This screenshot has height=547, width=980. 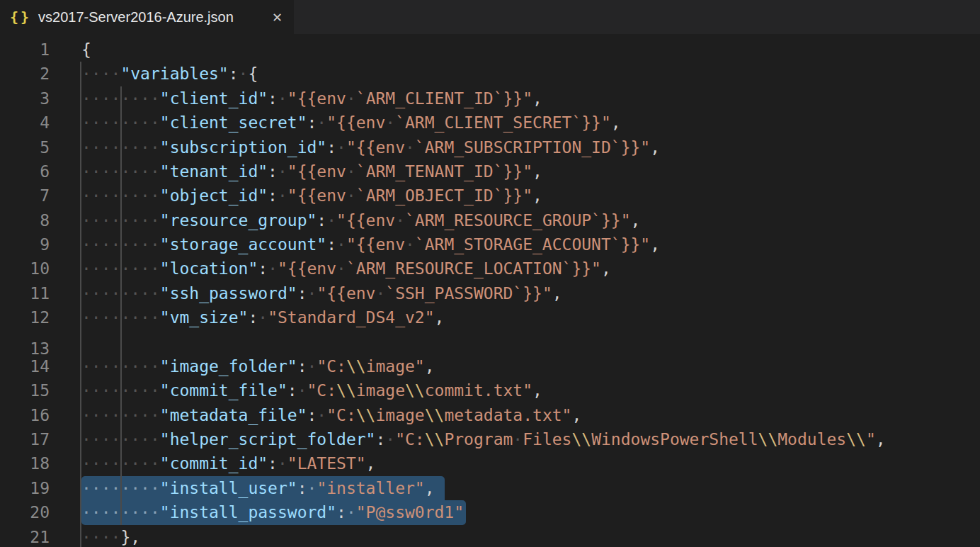 What do you see at coordinates (331, 415) in the screenshot?
I see `line-content: ········"metadata_file":·"C:\\image\\met…` at bounding box center [331, 415].